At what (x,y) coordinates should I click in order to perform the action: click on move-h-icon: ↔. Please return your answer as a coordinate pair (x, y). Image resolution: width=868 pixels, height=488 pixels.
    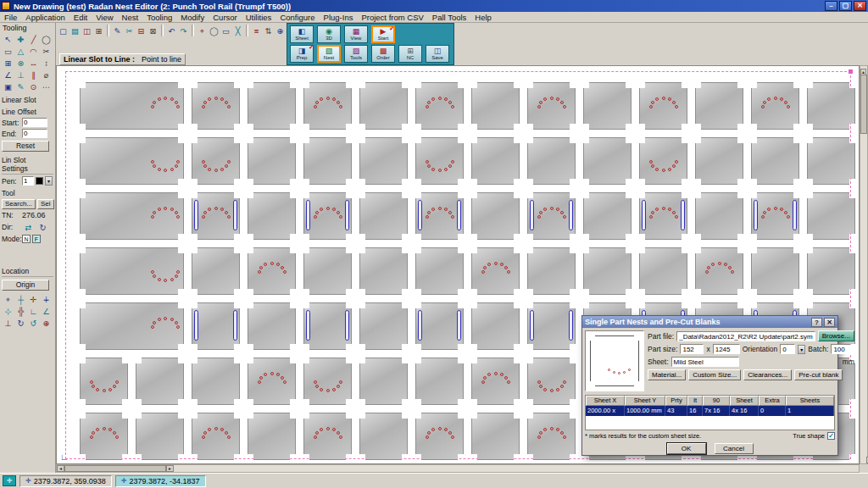
    Looking at the image, I should click on (34, 63).